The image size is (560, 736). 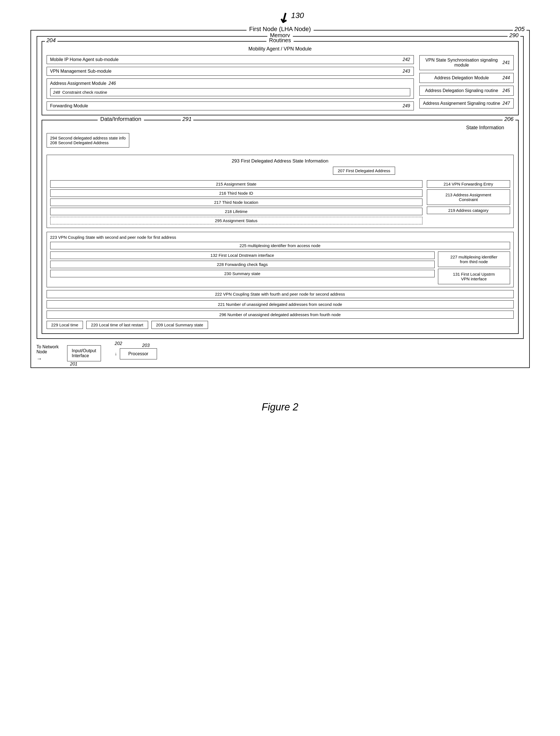 What do you see at coordinates (280, 78) in the screenshot?
I see `routines-box: Routines 204 Mobility Agent / VPN Module…` at bounding box center [280, 78].